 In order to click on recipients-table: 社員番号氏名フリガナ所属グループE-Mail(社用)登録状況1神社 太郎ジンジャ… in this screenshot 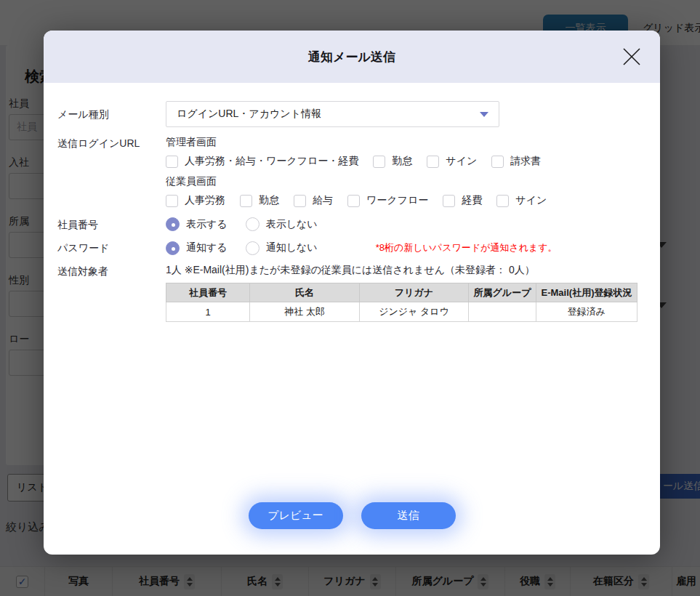, I will do `click(401, 302)`.